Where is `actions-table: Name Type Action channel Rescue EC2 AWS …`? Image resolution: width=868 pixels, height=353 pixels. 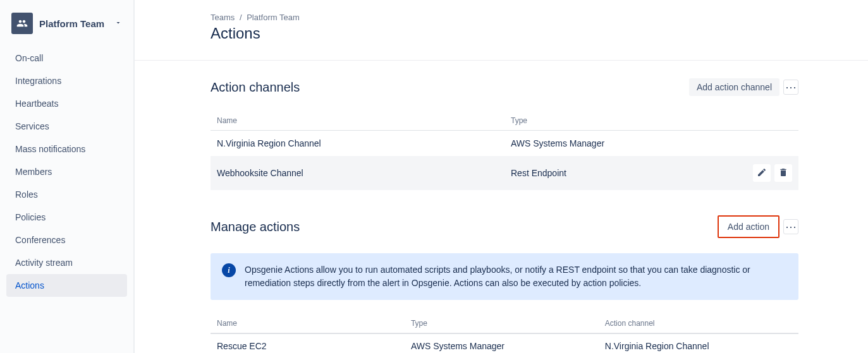 actions-table: Name Type Action channel Rescue EC2 AWS … is located at coordinates (504, 333).